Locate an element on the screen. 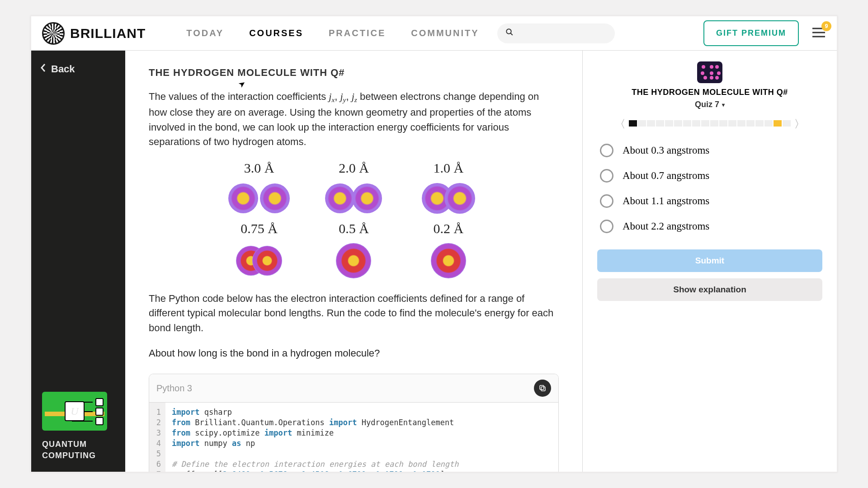 This screenshot has width=868, height=488. mol-label-075: 0.75 Å is located at coordinates (259, 229).